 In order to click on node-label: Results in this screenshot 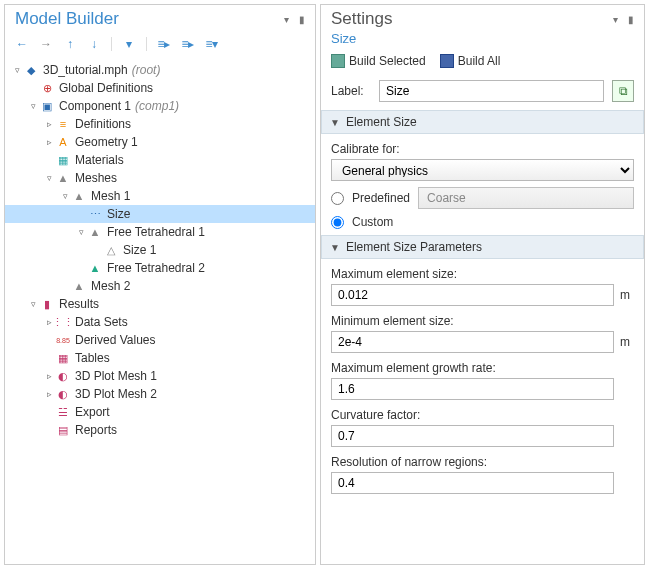, I will do `click(79, 304)`.